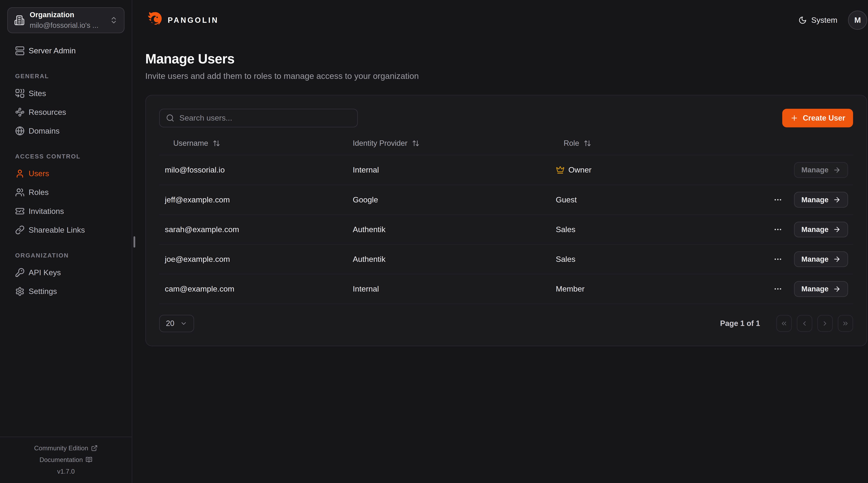 This screenshot has width=868, height=483. I want to click on chevrons-right-icon, so click(845, 323).